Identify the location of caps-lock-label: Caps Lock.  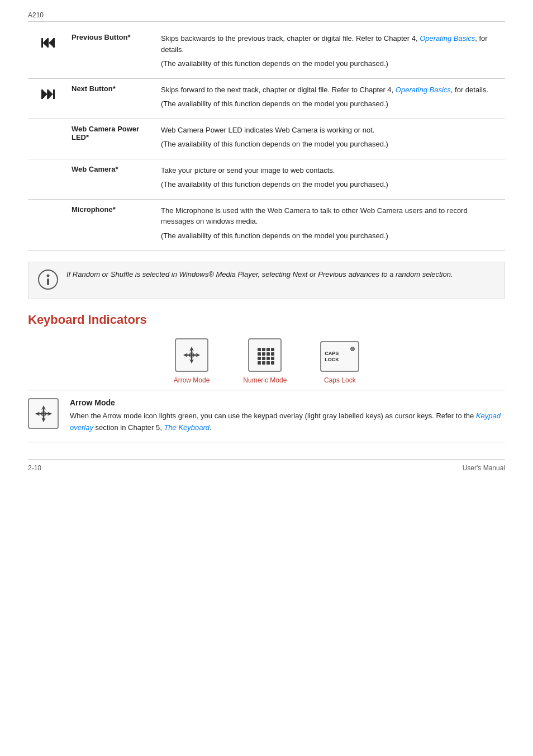
(340, 380).